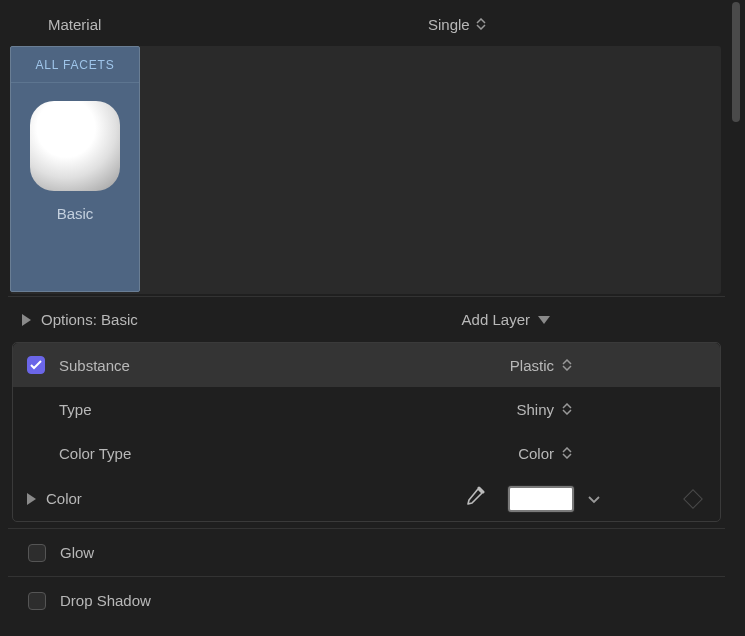  What do you see at coordinates (449, 24) in the screenshot?
I see `material-mode-value: Single` at bounding box center [449, 24].